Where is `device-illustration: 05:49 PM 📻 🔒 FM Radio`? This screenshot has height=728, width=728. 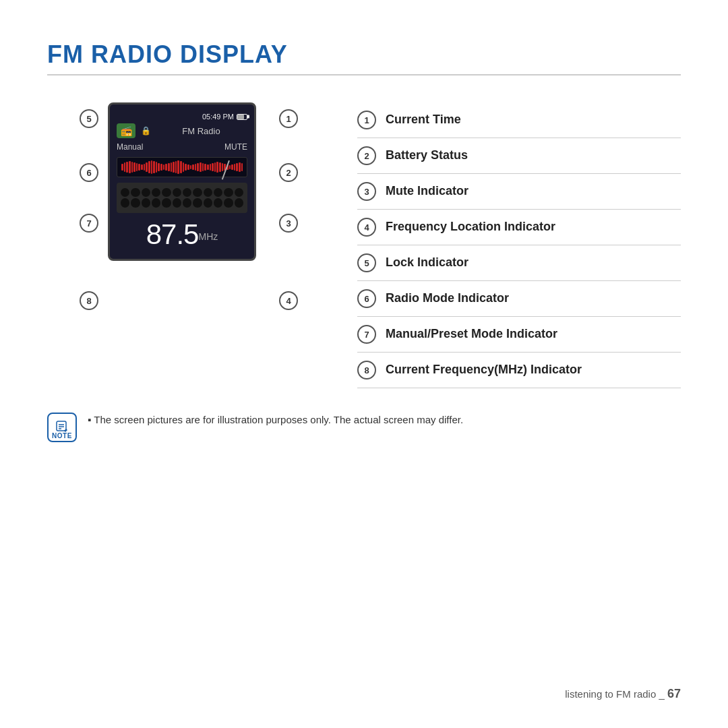
device-illustration: 05:49 PM 📻 🔒 FM Radio is located at coordinates (182, 182).